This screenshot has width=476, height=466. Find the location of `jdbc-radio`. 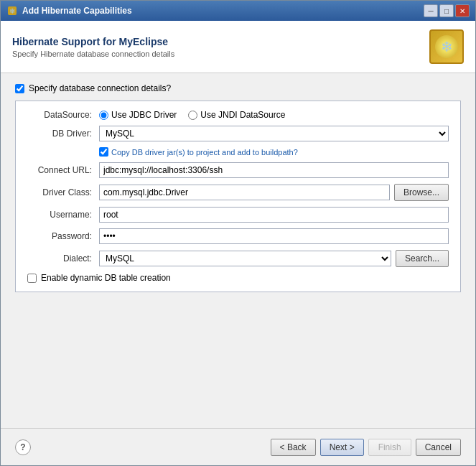

jdbc-radio is located at coordinates (103, 115).